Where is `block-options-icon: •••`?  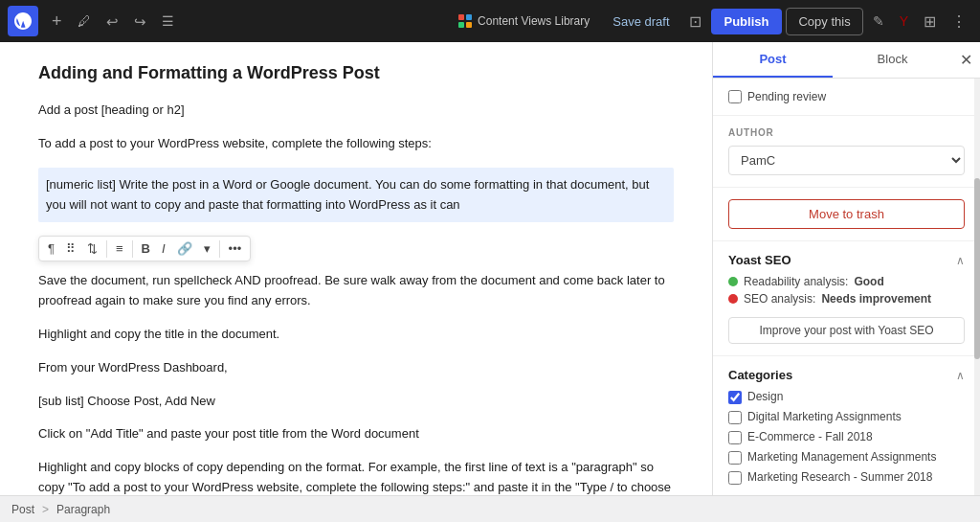 block-options-icon: ••• is located at coordinates (235, 249).